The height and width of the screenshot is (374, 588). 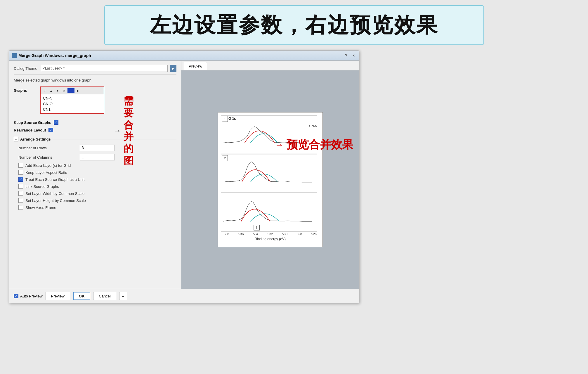 What do you see at coordinates (21, 186) in the screenshot?
I see `link-source-checkbox` at bounding box center [21, 186].